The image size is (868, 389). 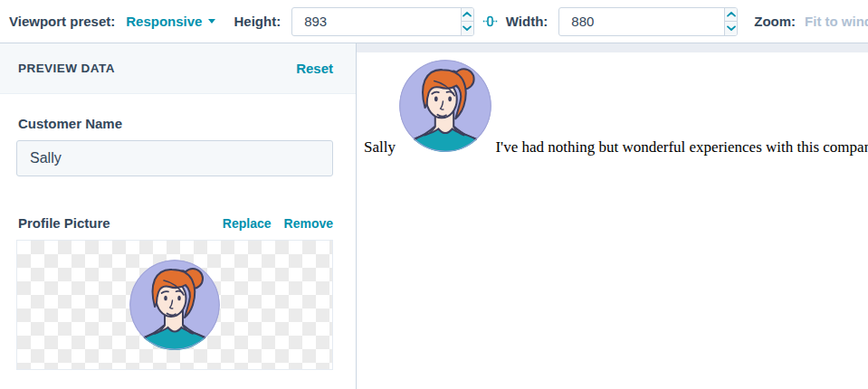 What do you see at coordinates (491, 22) in the screenshot?
I see `link-dimensions-toggle` at bounding box center [491, 22].